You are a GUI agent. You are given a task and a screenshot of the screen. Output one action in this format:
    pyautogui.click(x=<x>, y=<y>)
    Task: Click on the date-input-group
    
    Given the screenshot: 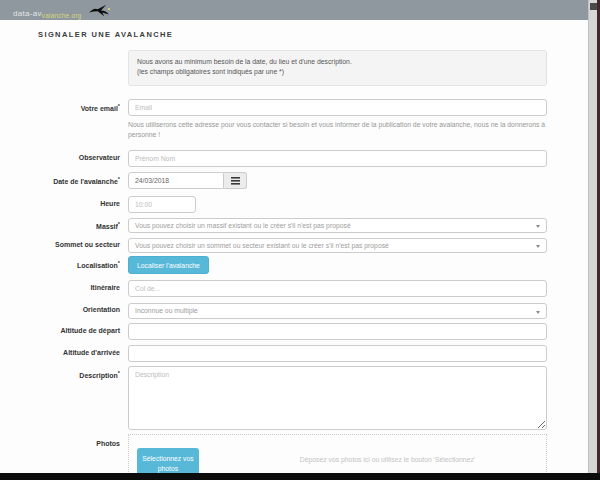 What is the action you would take?
    pyautogui.click(x=188, y=180)
    